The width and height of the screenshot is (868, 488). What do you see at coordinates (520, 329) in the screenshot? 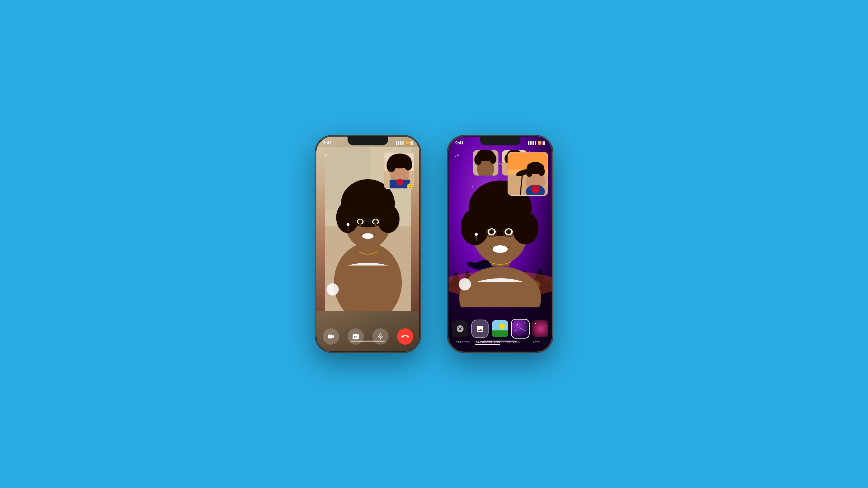
I see `bg-space-thumbnail` at bounding box center [520, 329].